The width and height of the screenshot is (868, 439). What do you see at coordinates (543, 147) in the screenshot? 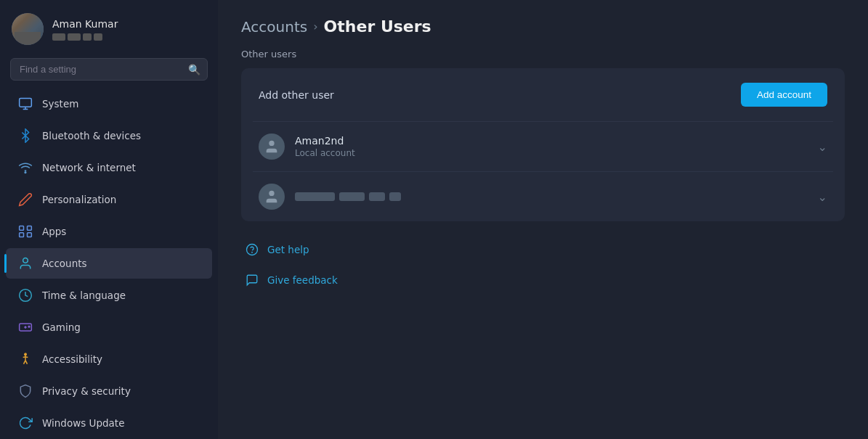
I see `user-row-aman2nd: Aman2nd Local account ⌄` at bounding box center [543, 147].